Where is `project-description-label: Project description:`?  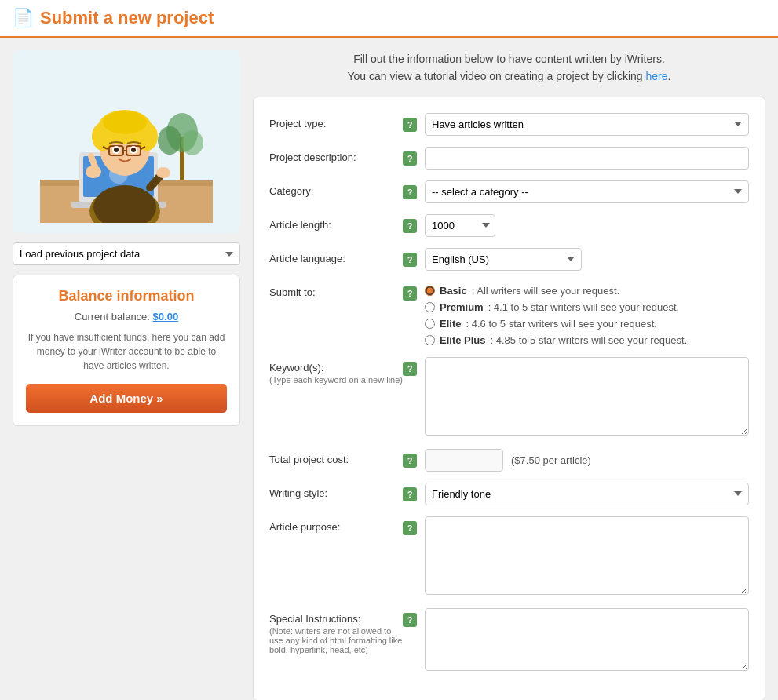
project-description-label: Project description: is located at coordinates (336, 155).